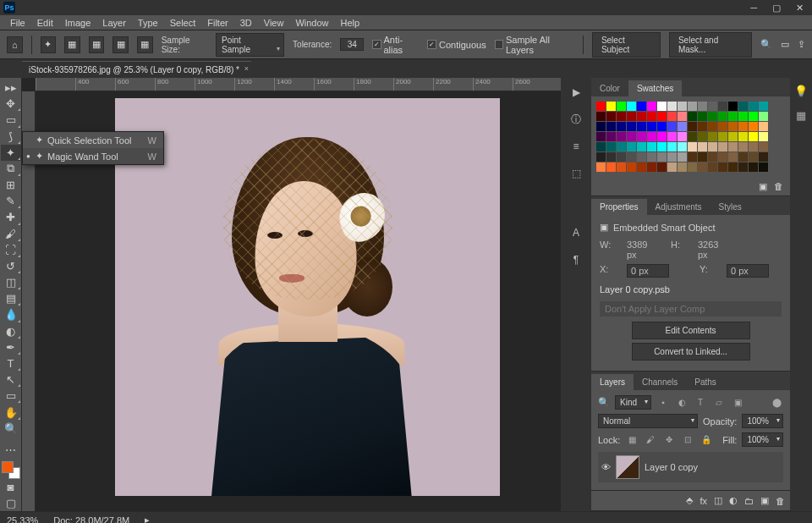 This screenshot has height=523, width=812. What do you see at coordinates (710, 45) in the screenshot?
I see `select-mask-button: Select and Mask...` at bounding box center [710, 45].